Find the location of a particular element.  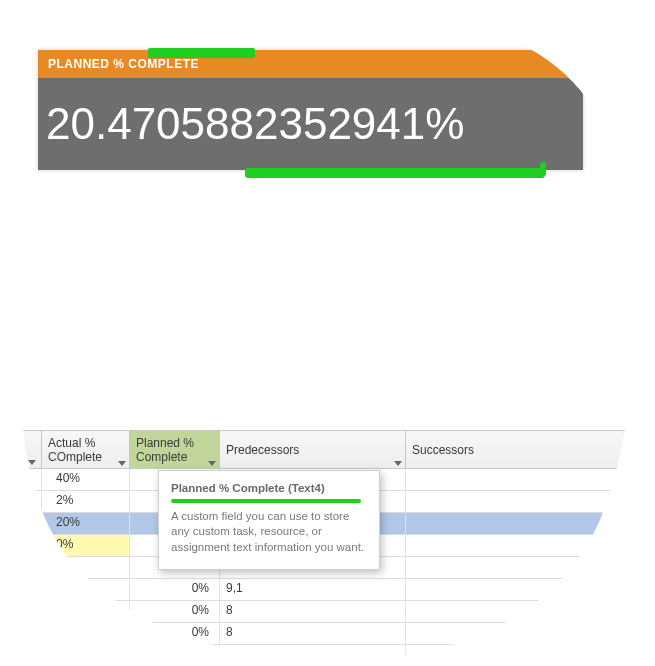

cell-actual: 40% is located at coordinates (86, 480).